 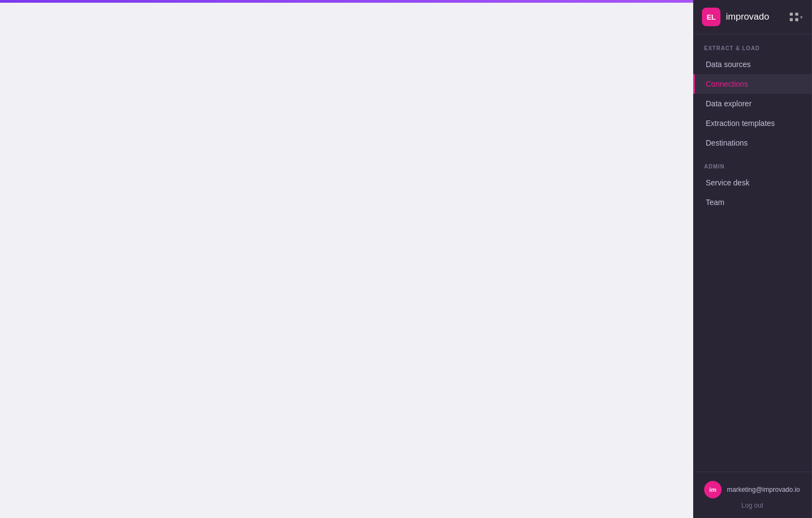 What do you see at coordinates (752, 495) in the screenshot?
I see `sidebar-footer: im marketing@improvado.io Log out` at bounding box center [752, 495].